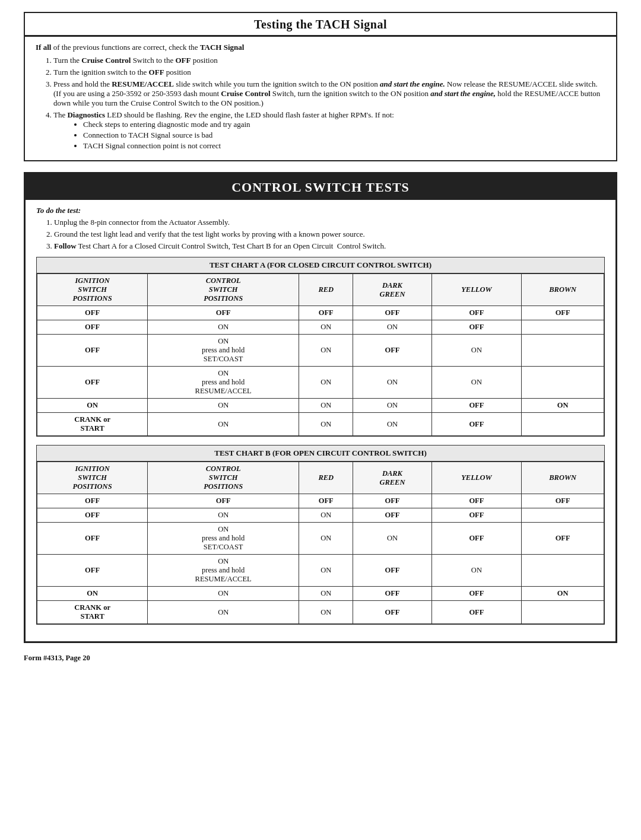 This screenshot has height=840, width=641. What do you see at coordinates (329, 61) in the screenshot?
I see `tach-step-1: Turn the Cruise Control Switch to the OF…` at bounding box center [329, 61].